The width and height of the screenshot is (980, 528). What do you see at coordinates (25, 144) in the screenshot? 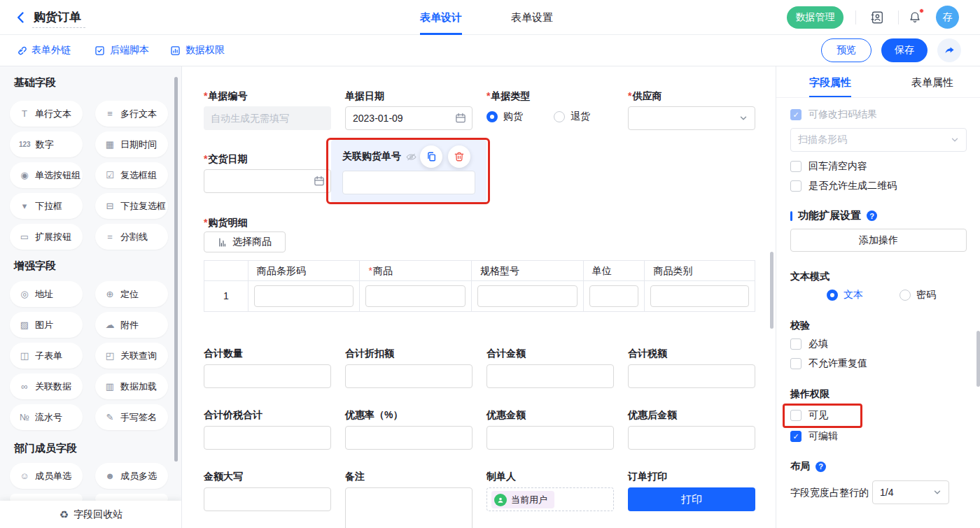
I see `number-icon: 123` at bounding box center [25, 144].